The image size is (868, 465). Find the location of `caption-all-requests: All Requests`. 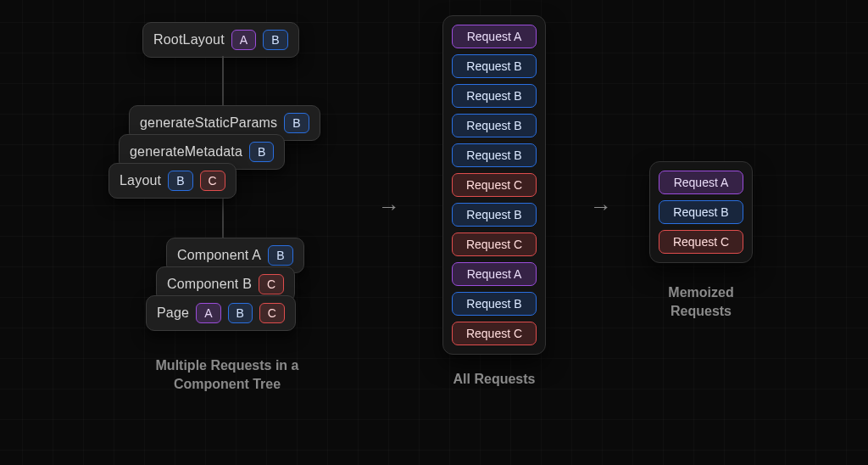

caption-all-requests: All Requests is located at coordinates (494, 379).